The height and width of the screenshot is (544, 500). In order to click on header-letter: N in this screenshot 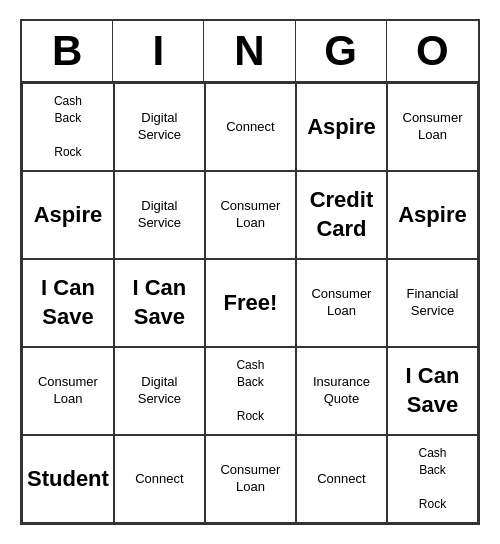, I will do `click(250, 51)`.